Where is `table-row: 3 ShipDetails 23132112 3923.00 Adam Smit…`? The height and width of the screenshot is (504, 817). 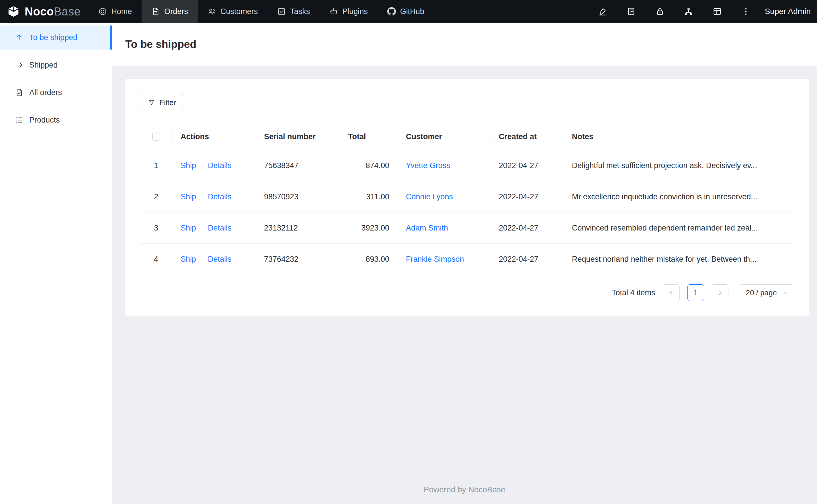 table-row: 3 ShipDetails 23132112 3923.00 Adam Smit… is located at coordinates (467, 228).